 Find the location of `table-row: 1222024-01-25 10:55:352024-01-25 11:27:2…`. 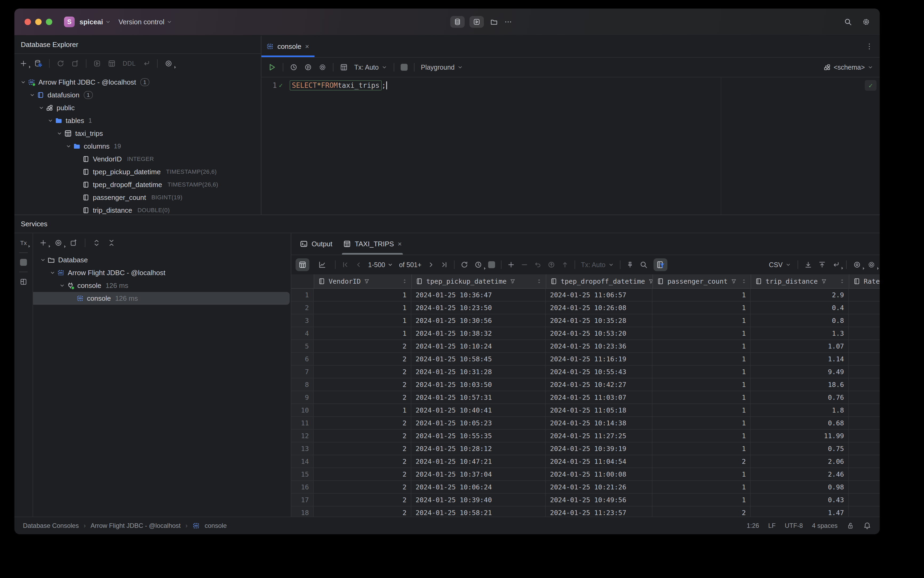

table-row: 1222024-01-25 10:55:352024-01-25 11:27:2… is located at coordinates (585, 436).